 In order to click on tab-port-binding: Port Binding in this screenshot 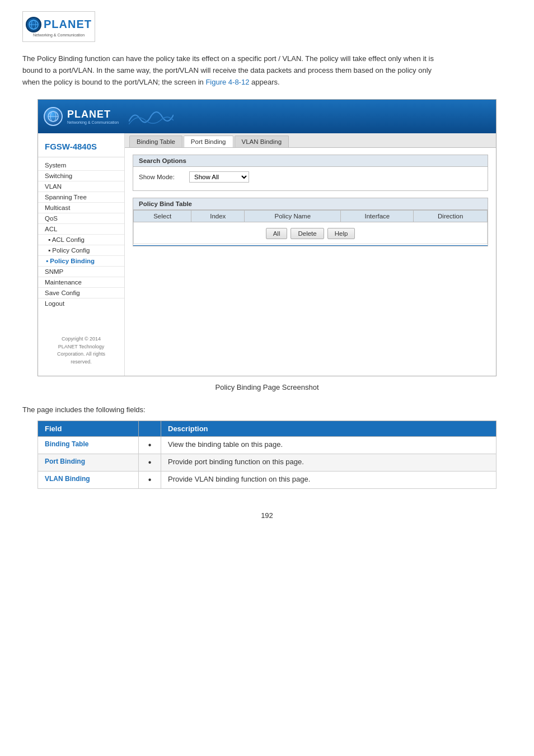, I will do `click(208, 141)`.